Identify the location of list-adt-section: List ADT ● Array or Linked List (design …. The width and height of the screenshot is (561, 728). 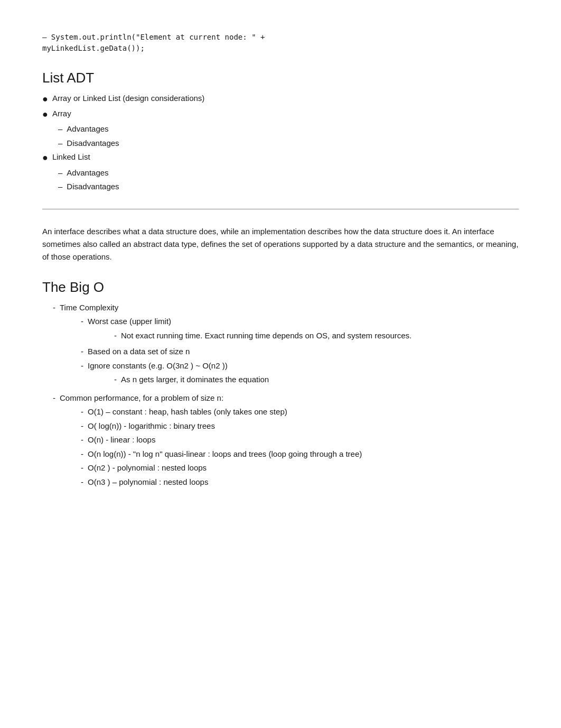
(280, 131).